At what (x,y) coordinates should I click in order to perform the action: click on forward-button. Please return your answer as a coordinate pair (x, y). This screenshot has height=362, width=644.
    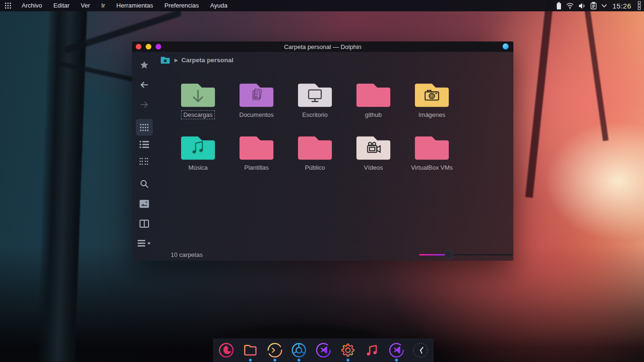
    Looking at the image, I should click on (144, 105).